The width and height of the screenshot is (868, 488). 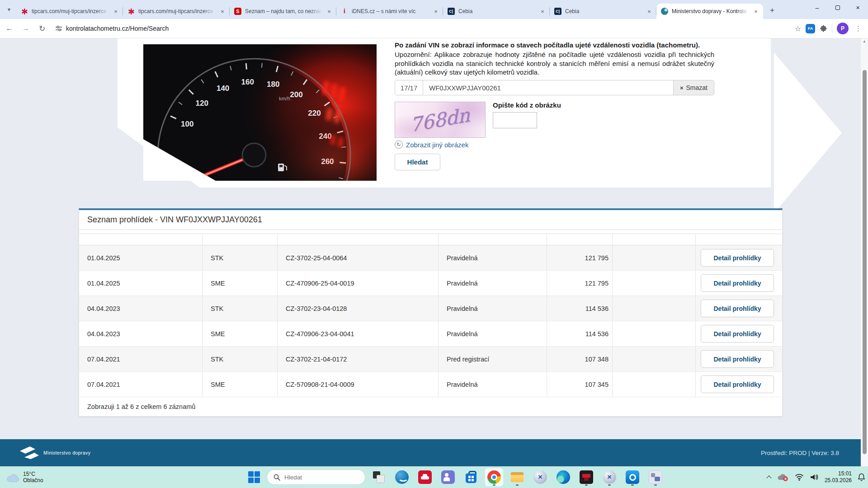 I want to click on taskbar-teams-button, so click(x=448, y=477).